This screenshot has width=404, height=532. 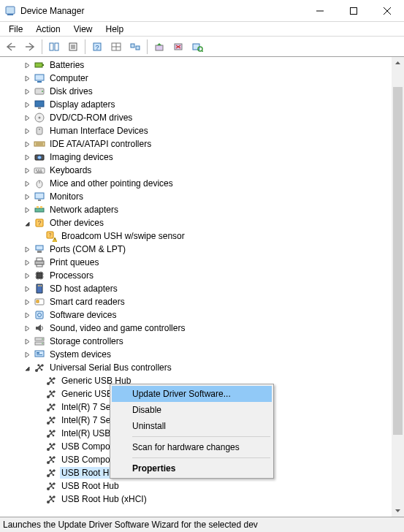 I want to click on tree-node: Imaging devices, so click(x=197, y=157).